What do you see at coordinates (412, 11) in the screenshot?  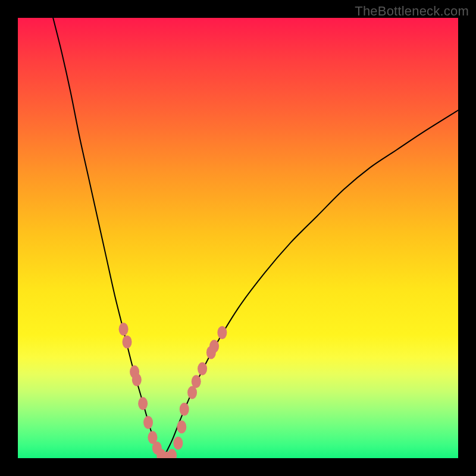 I see `watermark-text: TheBottleneck.com` at bounding box center [412, 11].